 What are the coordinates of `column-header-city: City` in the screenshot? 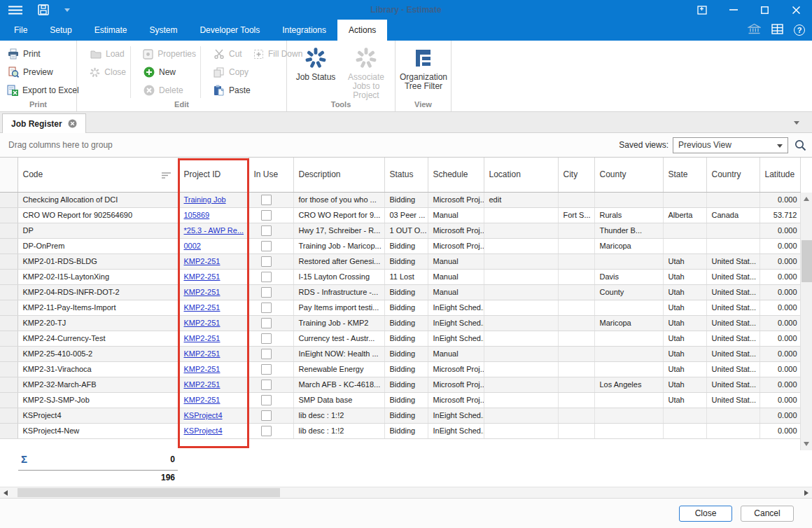 It's located at (576, 175).